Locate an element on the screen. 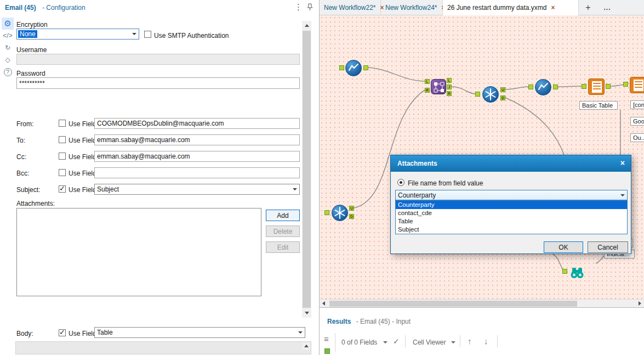 The width and height of the screenshot is (644, 355). join-output-right-anchor: R is located at coordinates (449, 93).